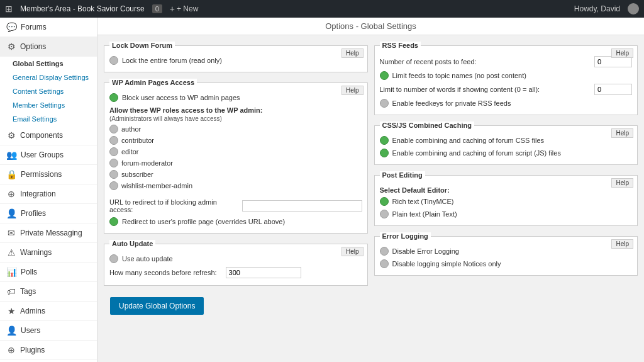 The height and width of the screenshot is (362, 644). I want to click on plain-text-row: Plain text (Plain Text), so click(506, 214).